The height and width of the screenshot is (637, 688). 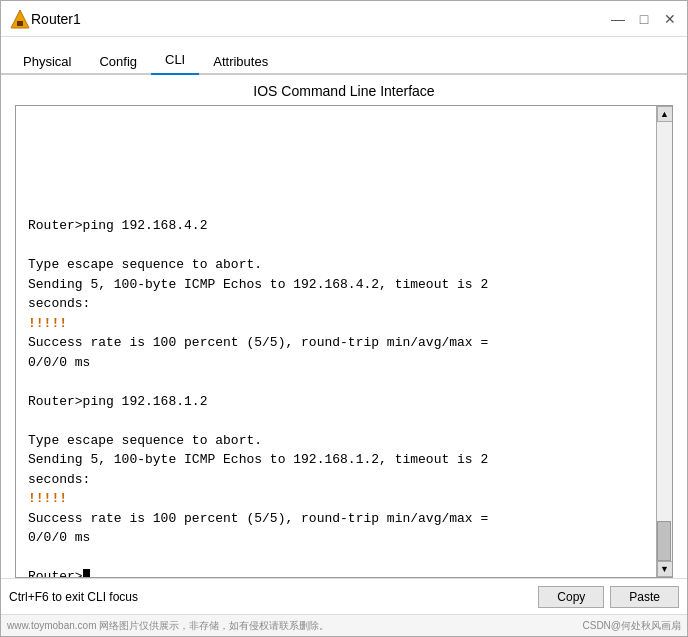 I want to click on scrollbar-track, so click(x=664, y=342).